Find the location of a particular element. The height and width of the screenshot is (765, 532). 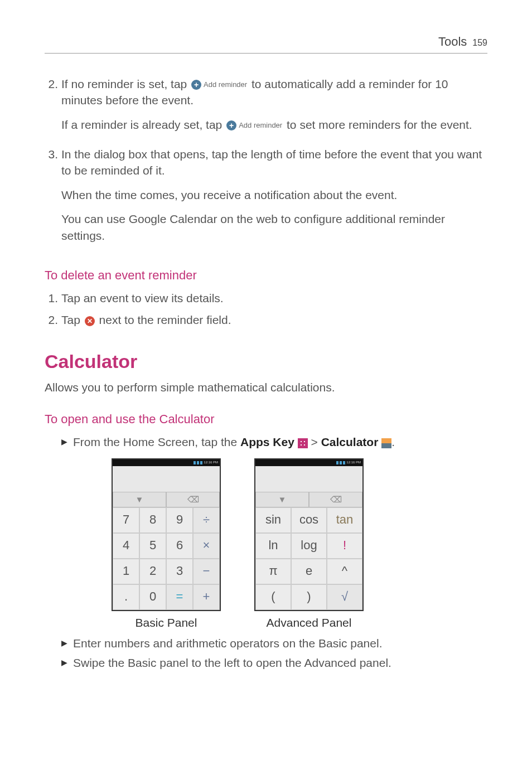

basic-panel-phone: 12:16 PM ▼ ⌫ 7 8 9 ÷ 4 5 6 × 1 2 3 − . 0 is located at coordinates (166, 535).